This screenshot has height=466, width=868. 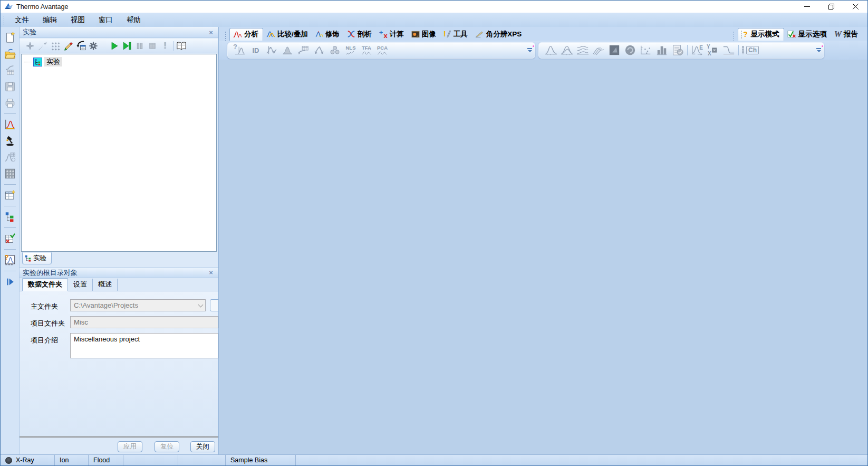 What do you see at coordinates (127, 46) in the screenshot?
I see `run-to-icon` at bounding box center [127, 46].